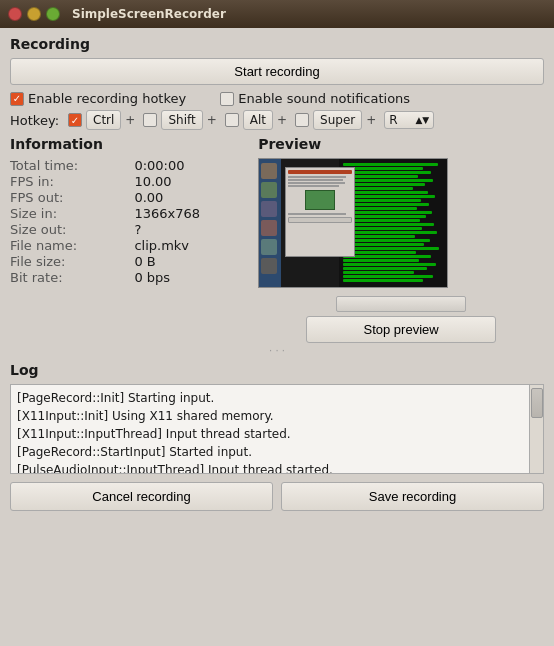  What do you see at coordinates (409, 120) in the screenshot?
I see `hotkey-key-select: R ▲▼` at bounding box center [409, 120].